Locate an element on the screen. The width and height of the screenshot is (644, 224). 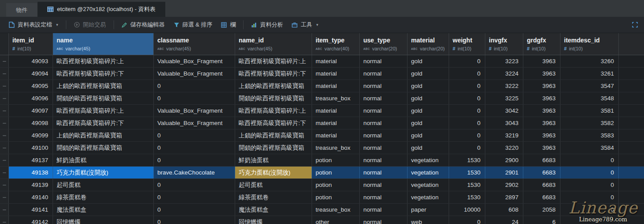
toolbar-cell-editor-button: 儲存格編輯器 is located at coordinates (143, 25).